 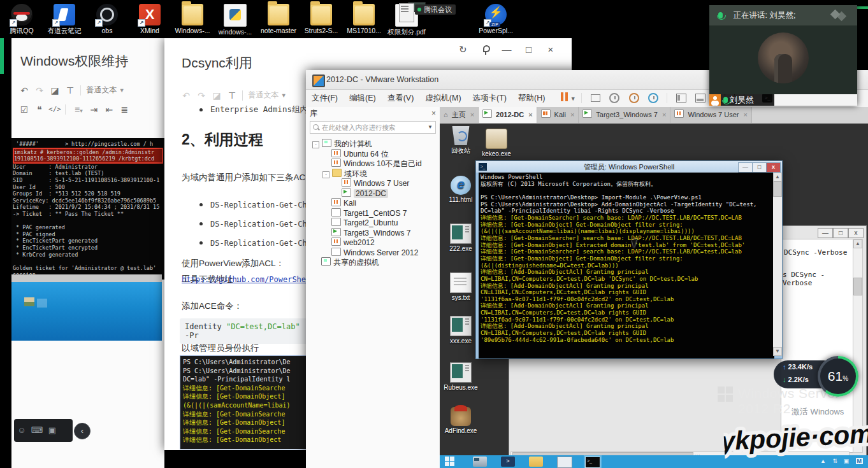 I want to click on desktop-icon-note-master: note-master, so click(x=278, y=19).